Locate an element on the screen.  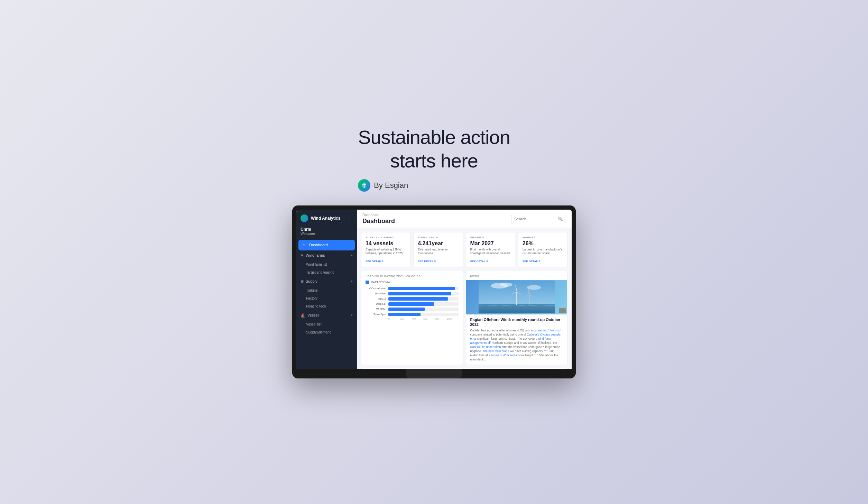
sidebar-user-greeting: Welcome is located at coordinates (326, 234).